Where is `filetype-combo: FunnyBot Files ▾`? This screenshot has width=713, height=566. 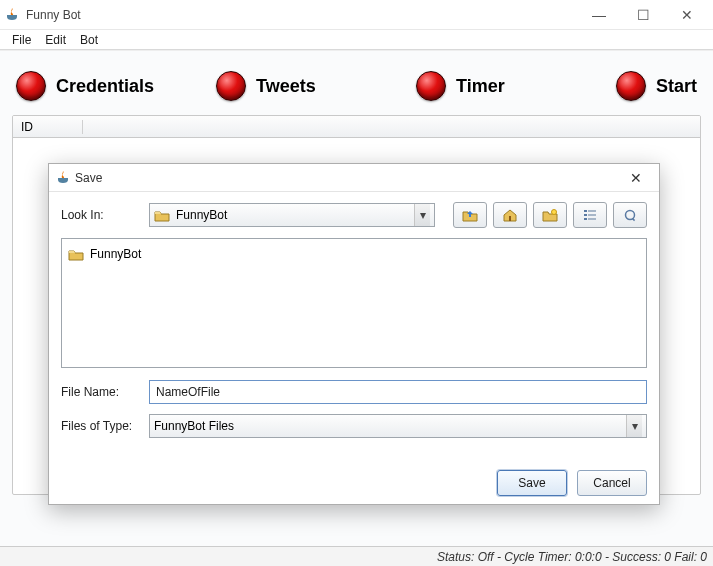
filetype-combo: FunnyBot Files ▾ is located at coordinates (398, 426).